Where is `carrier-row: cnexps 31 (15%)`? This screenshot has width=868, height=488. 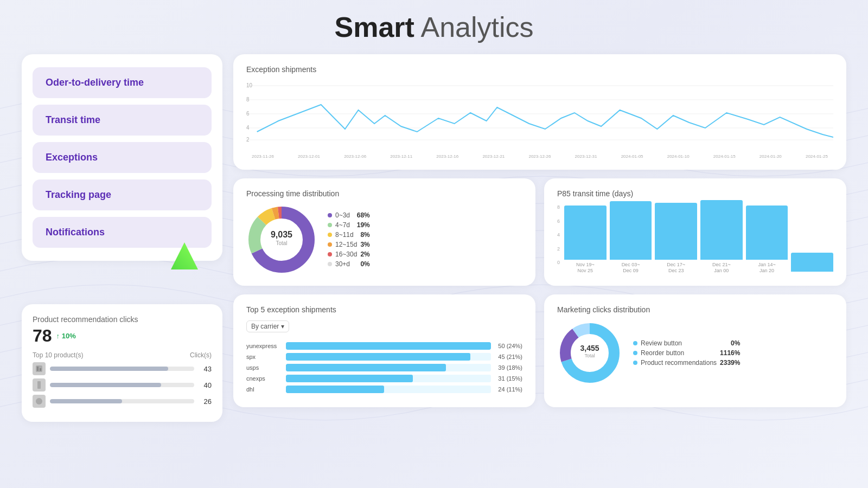
carrier-row: cnexps 31 (15%) is located at coordinates (384, 378).